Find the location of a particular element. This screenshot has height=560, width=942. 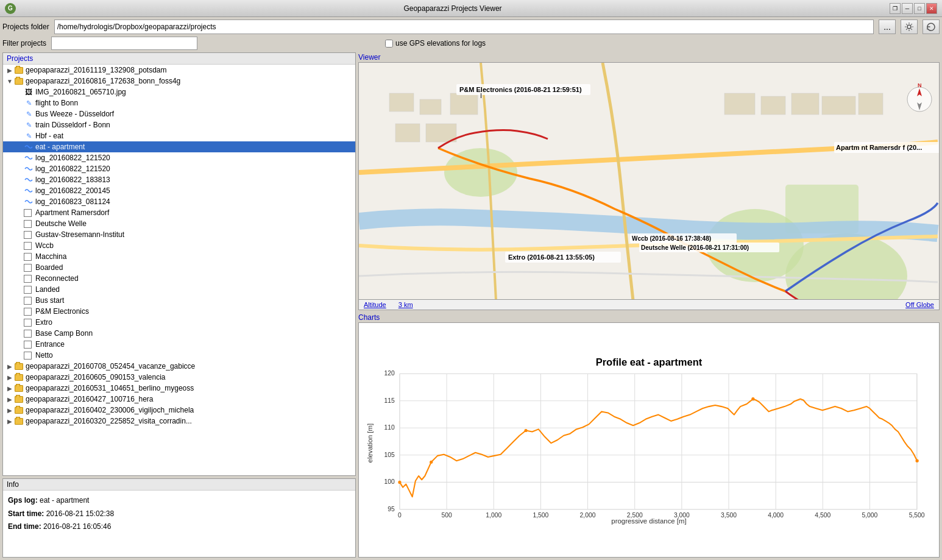

start-time-line: Start time: 2016-08-21 15:02:38 is located at coordinates (179, 514).